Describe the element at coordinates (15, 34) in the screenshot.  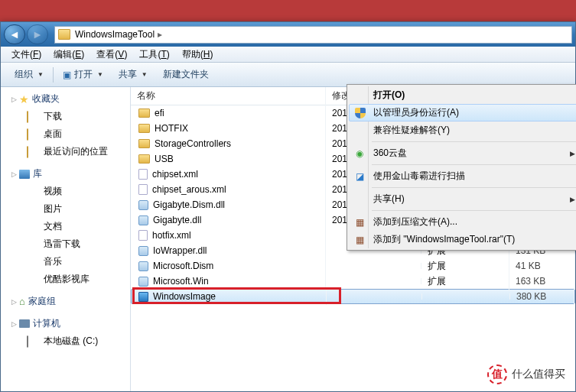
I see `nav-back-button: ◄` at that location.